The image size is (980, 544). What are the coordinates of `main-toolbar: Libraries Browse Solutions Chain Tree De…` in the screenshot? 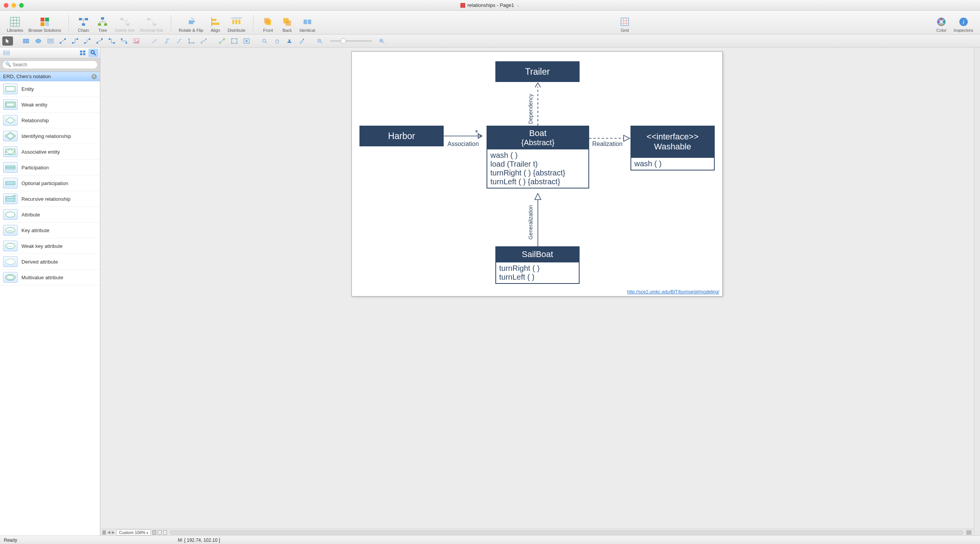 It's located at (490, 23).